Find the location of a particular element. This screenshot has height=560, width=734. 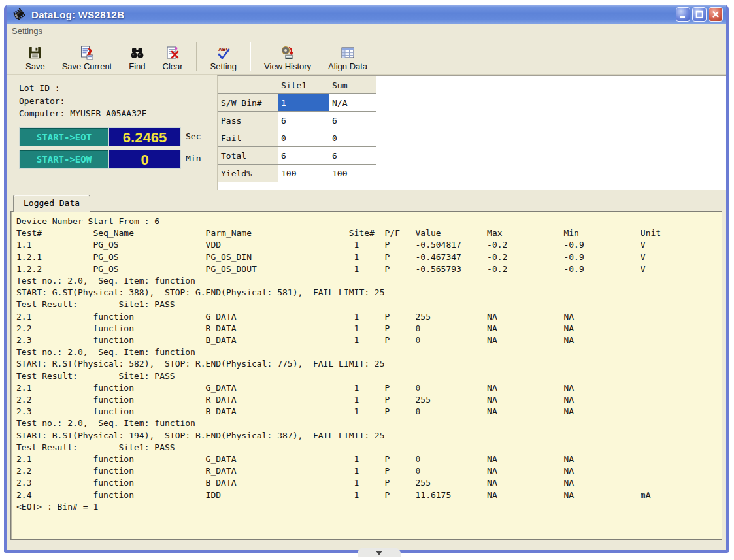

pass-site1-cell: 6 is located at coordinates (304, 120).